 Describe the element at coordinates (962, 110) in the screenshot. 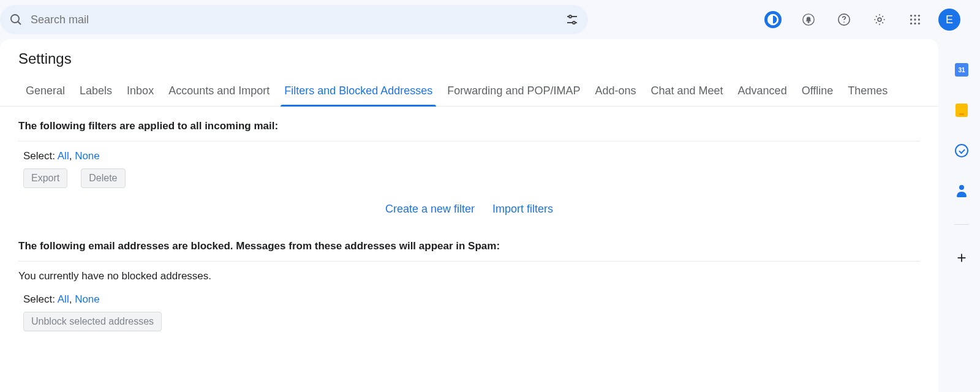

I see `keep-icon` at that location.